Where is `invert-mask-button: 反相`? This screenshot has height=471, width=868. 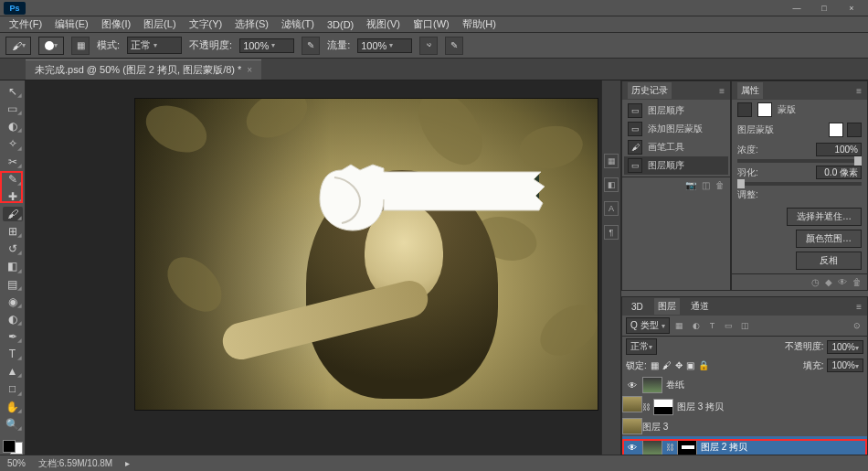 invert-mask-button: 反相 is located at coordinates (829, 261).